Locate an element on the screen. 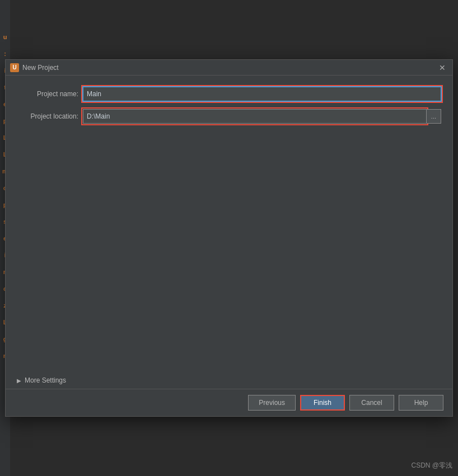 This screenshot has width=458, height=476. project-name-input-wrapper is located at coordinates (262, 94).